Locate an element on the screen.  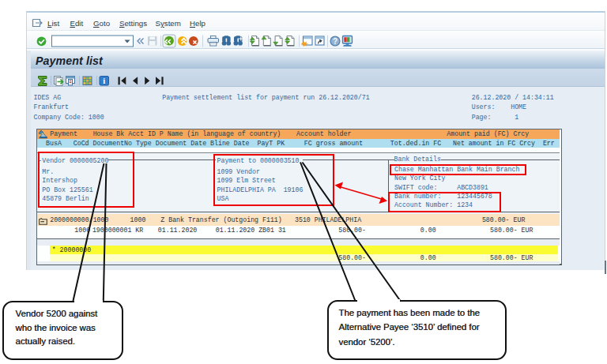
svg-text: i is located at coordinates (104, 81).